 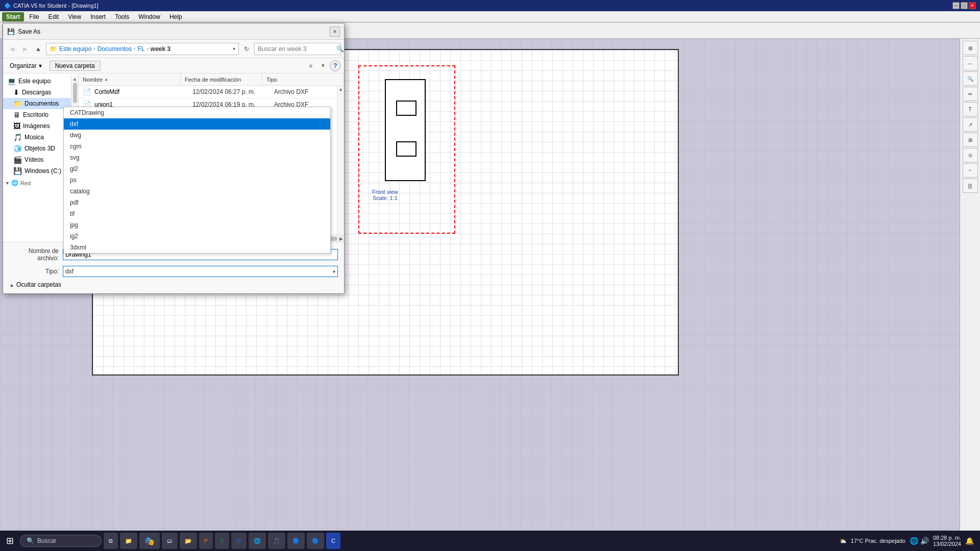 What do you see at coordinates (169, 541) in the screenshot?
I see `taskbar-app-tasks: 🗂` at bounding box center [169, 541].